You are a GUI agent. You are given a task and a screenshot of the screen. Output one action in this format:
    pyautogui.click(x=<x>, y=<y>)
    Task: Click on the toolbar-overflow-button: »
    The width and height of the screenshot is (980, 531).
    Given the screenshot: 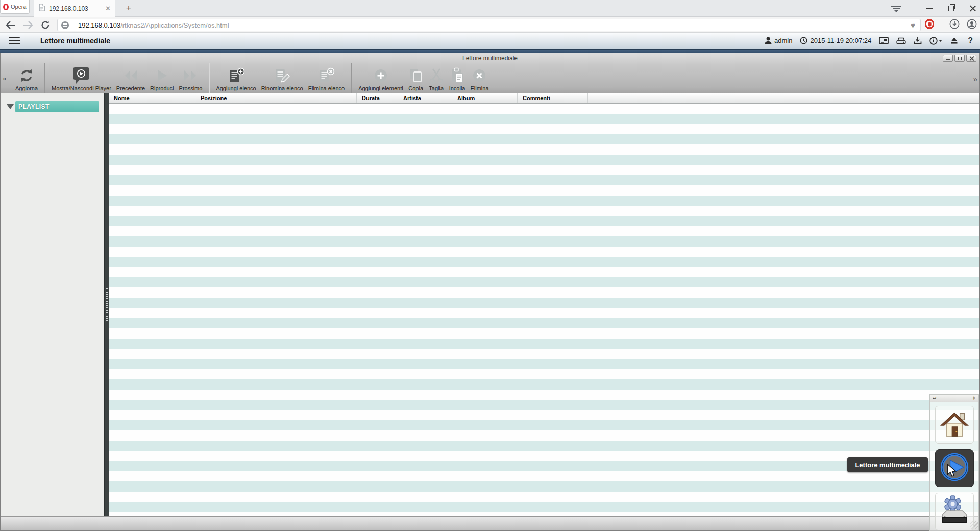 What is the action you would take?
    pyautogui.click(x=975, y=79)
    